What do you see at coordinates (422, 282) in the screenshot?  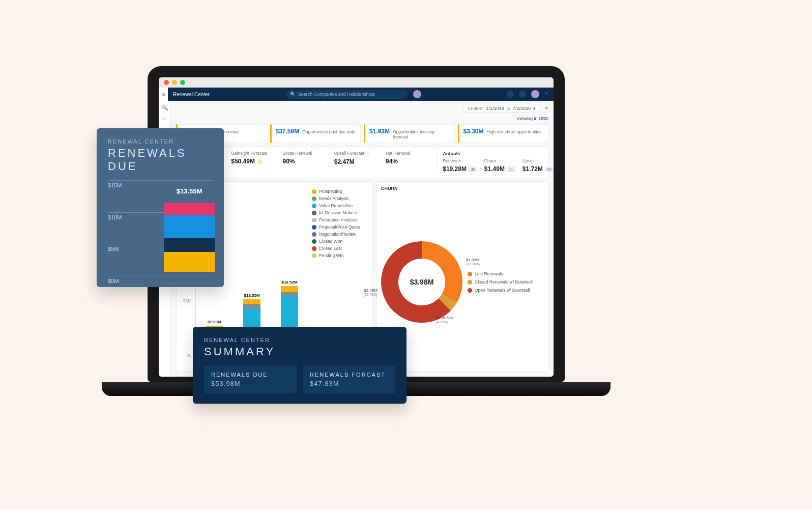 I see `donut-chart: $3.98M $1.33M (33.36%) $165.70K (4.16%)` at bounding box center [422, 282].